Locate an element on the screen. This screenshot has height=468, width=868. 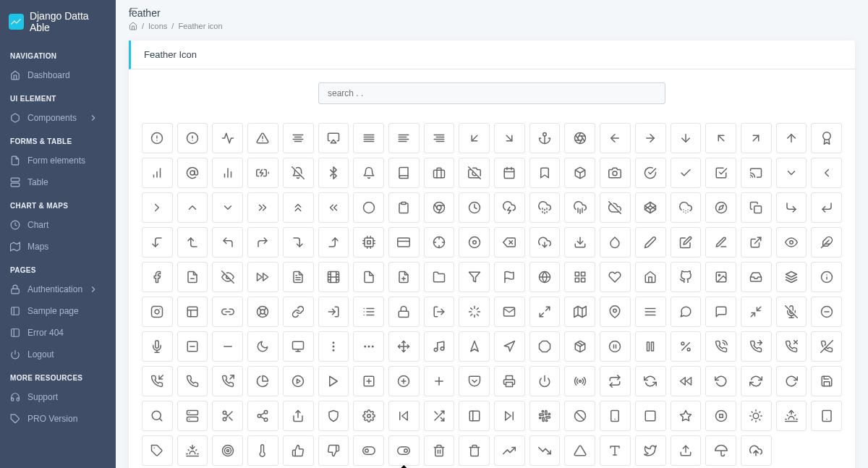
icon-external-link is located at coordinates (757, 242).